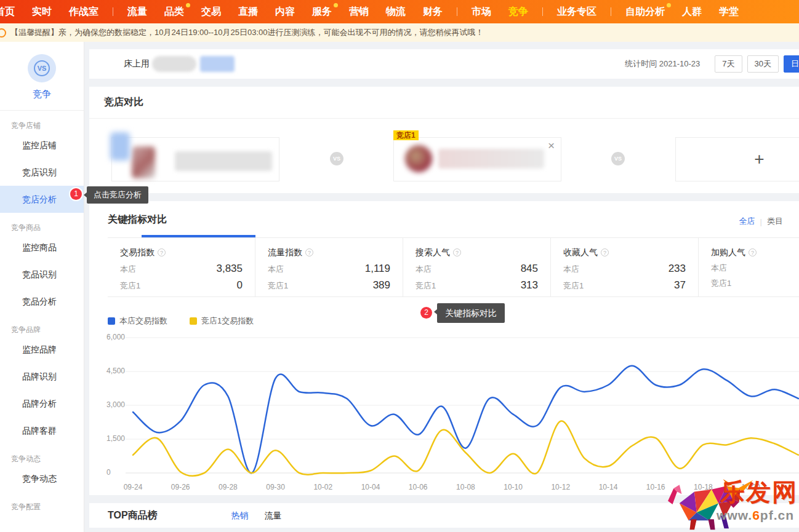 This screenshot has height=532, width=799. I want to click on sidebar-item-竞品识别: 竞品识别, so click(42, 274).